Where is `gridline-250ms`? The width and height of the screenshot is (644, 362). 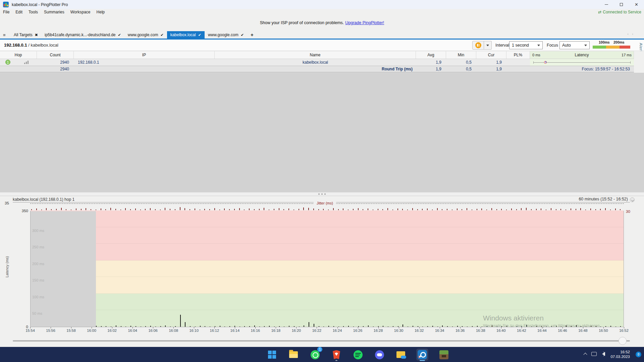
gridline-250ms is located at coordinates (327, 243).